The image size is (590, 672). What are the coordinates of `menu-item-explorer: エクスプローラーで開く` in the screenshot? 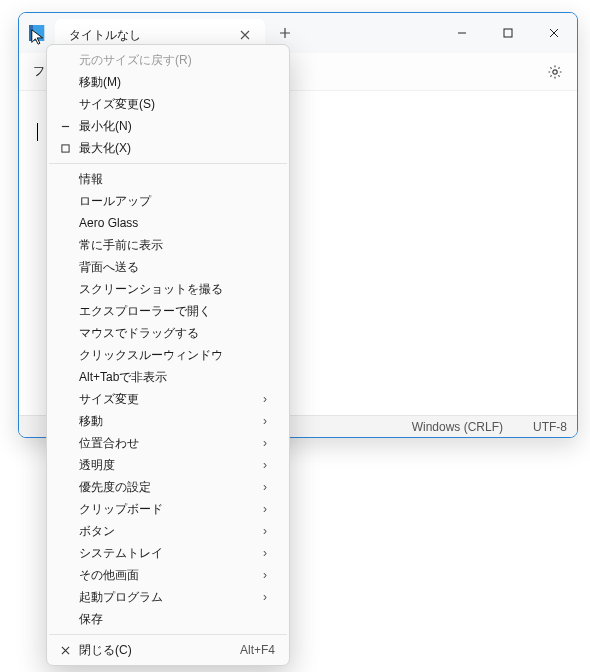 It's located at (168, 311).